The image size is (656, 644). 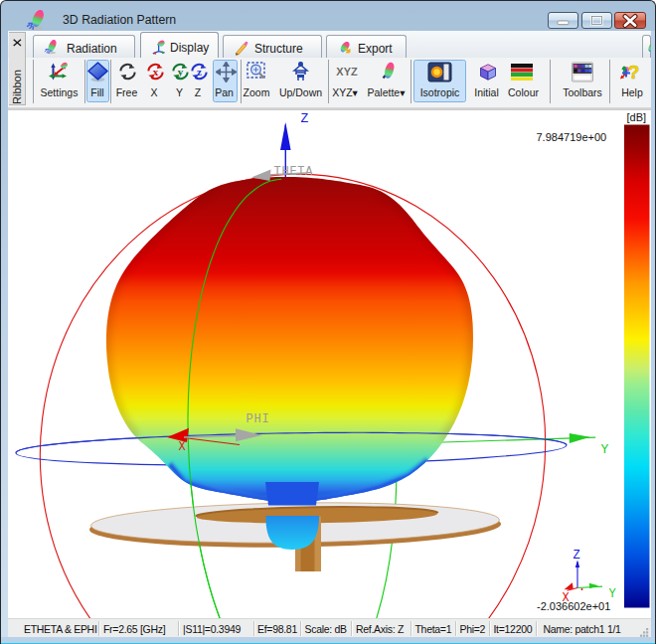 I want to click on svg-text: XYZ, so click(x=347, y=72).